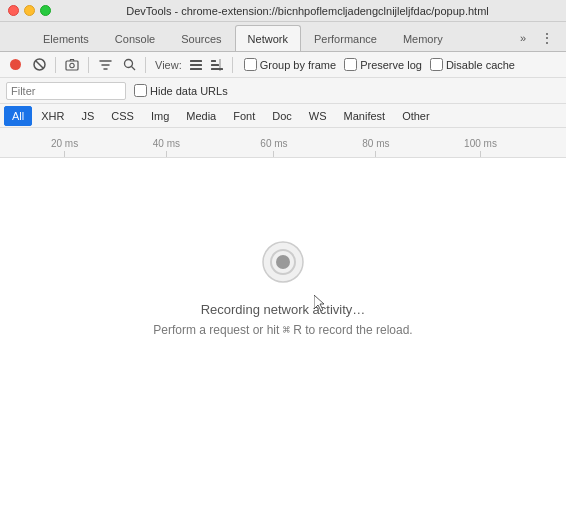 This screenshot has height=520, width=566. What do you see at coordinates (283, 116) in the screenshot?
I see `type-tabs: All XHR JS CSS Img Media Font Doc WS Man…` at bounding box center [283, 116].